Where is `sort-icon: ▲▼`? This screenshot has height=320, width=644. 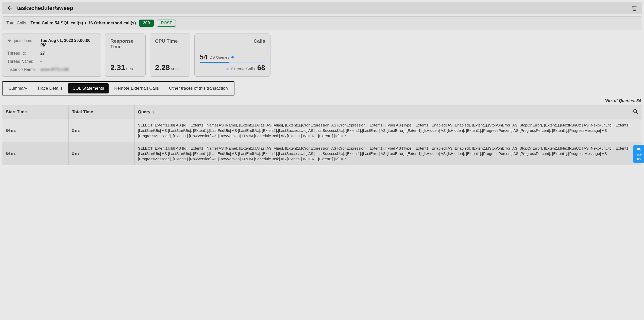
sort-icon: ▲▼ is located at coordinates (154, 112).